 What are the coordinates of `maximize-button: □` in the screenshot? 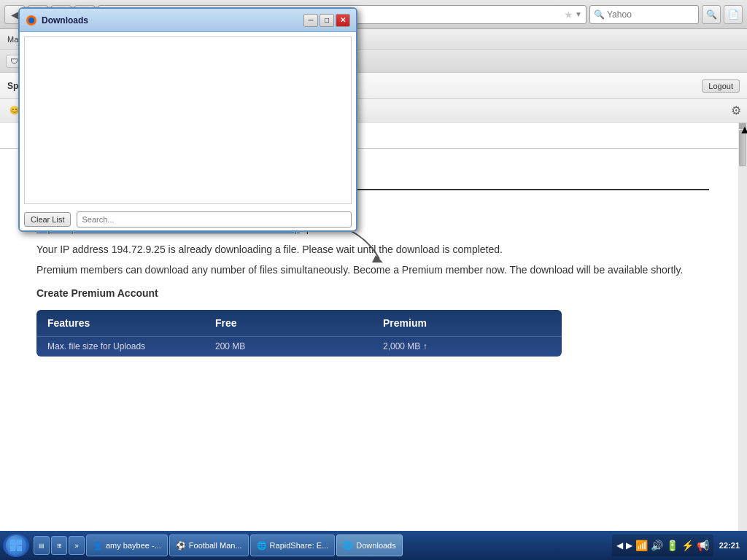 It's located at (327, 20).